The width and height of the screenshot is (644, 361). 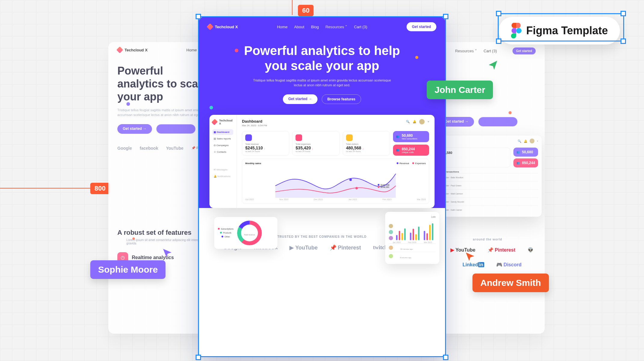 I want to click on pill-subs: 👥50,680, so click(x=526, y=152).